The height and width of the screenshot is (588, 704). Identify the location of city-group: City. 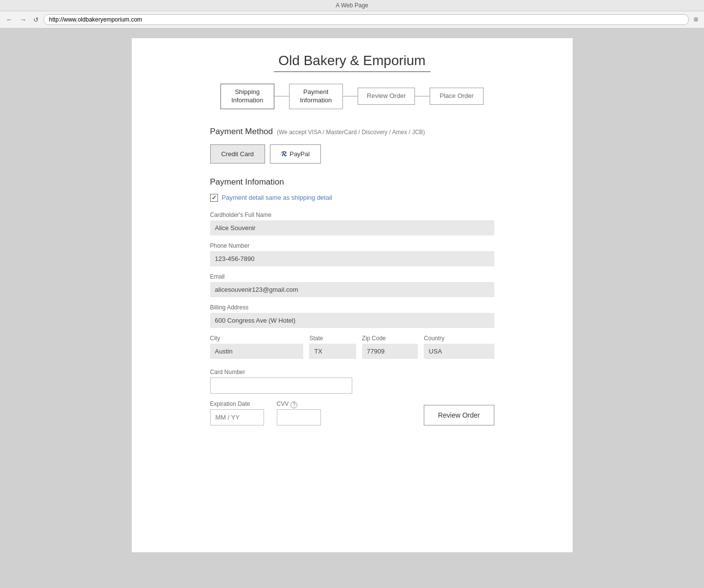
(257, 347).